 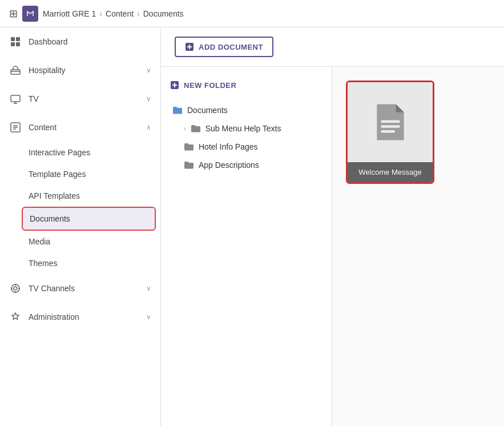 I want to click on content-icon, so click(x=15, y=127).